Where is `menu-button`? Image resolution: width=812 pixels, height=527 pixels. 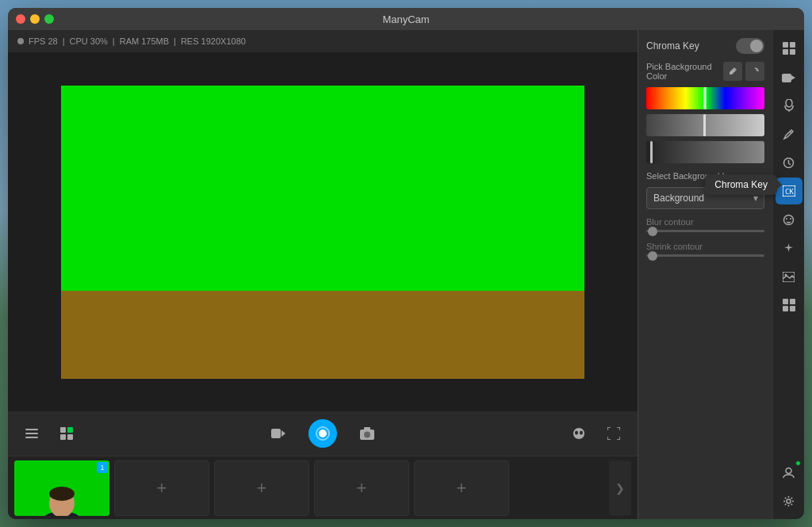 menu-button is located at coordinates (32, 433).